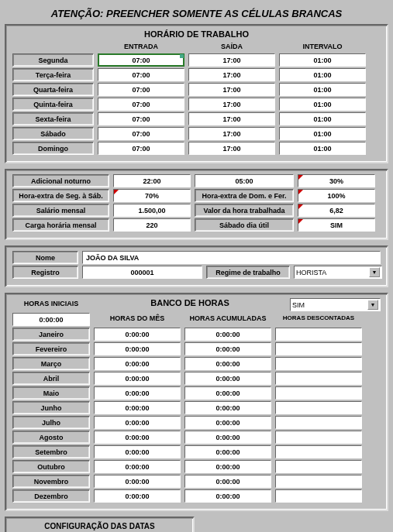 The height and width of the screenshot is (532, 393). I want to click on inp-adicional-fim: 05:00, so click(244, 181).